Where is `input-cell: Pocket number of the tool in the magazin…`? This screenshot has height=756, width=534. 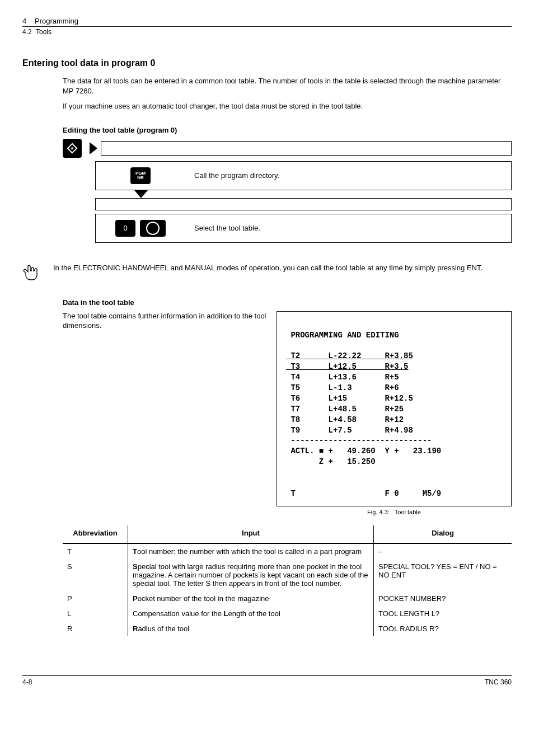 input-cell: Pocket number of the tool in the magazin… is located at coordinates (251, 599).